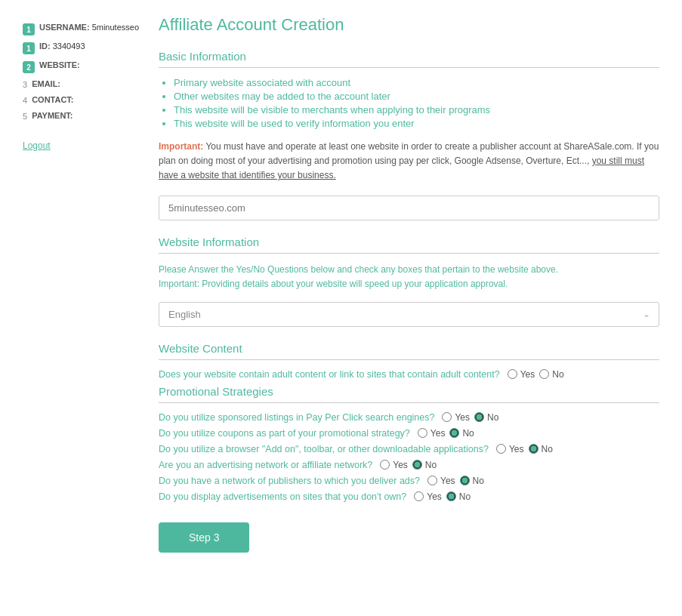 This screenshot has height=616, width=682. What do you see at coordinates (465, 497) in the screenshot?
I see `promo-no-label-5: No` at bounding box center [465, 497].